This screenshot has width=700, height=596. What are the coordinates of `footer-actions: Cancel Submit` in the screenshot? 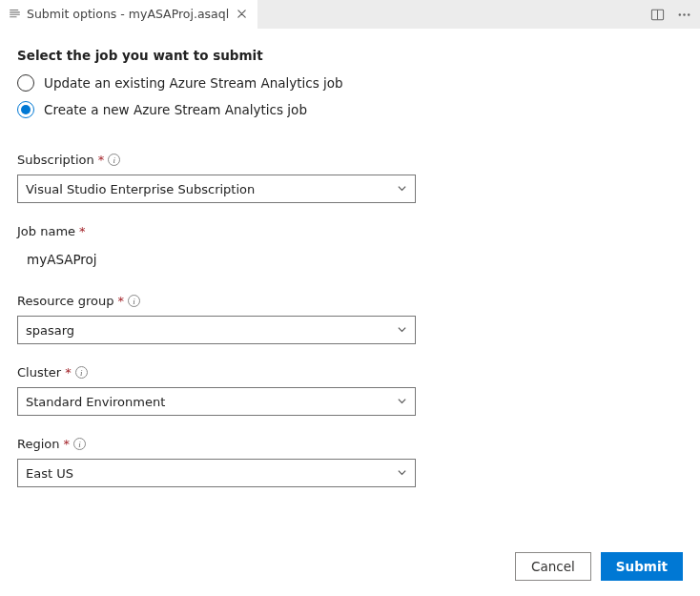 It's located at (599, 566).